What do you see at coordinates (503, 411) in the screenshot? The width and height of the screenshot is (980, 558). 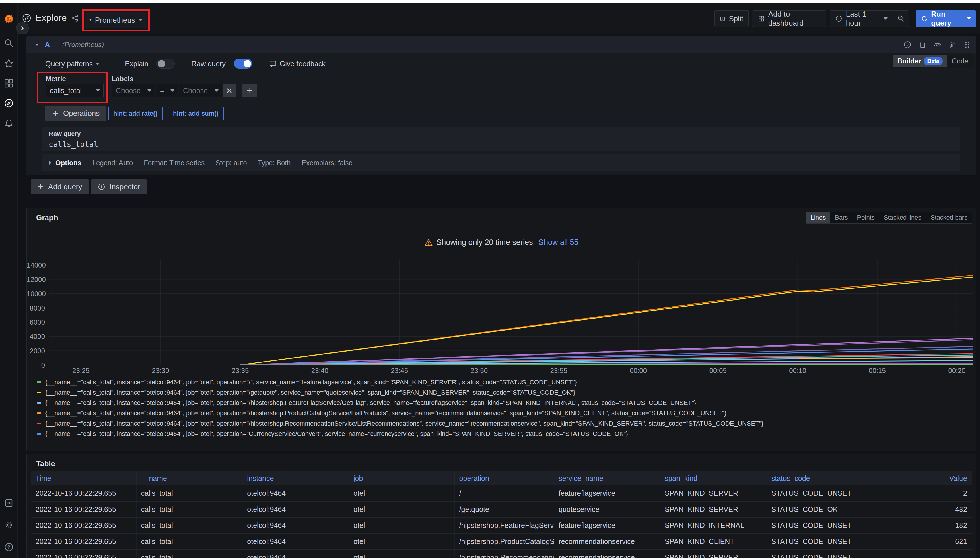 I see `graph-legend: {__name__="calls_total", instance="otelc…` at bounding box center [503, 411].